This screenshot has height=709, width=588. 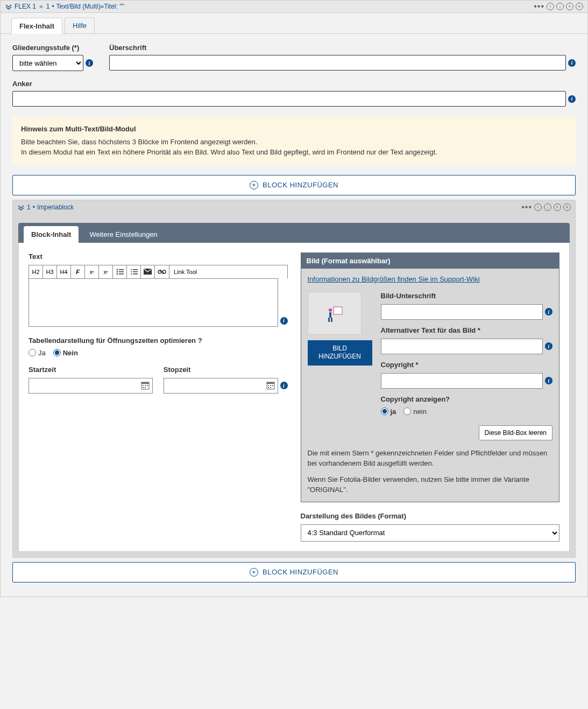 I want to click on bild-header: Bild (Format auswählbar), so click(x=430, y=261).